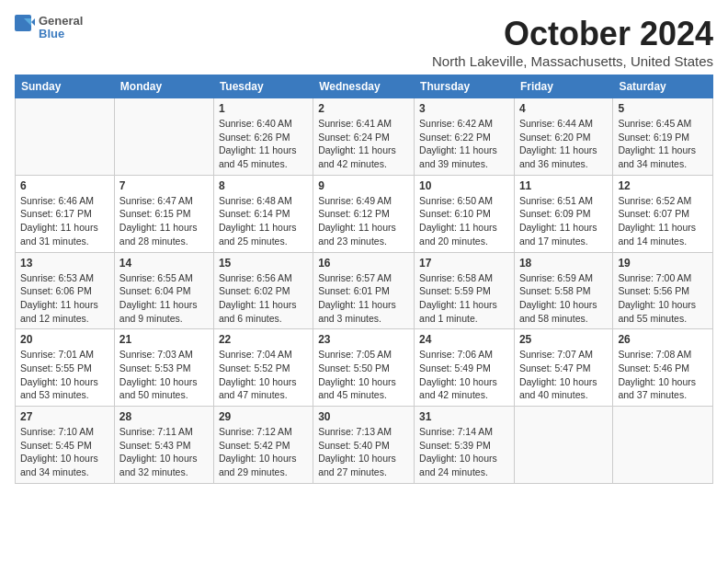 The width and height of the screenshot is (728, 563). What do you see at coordinates (464, 298) in the screenshot?
I see `day-info: Sunrise: 6:58 AM Sunset: 5:59 PM Dayligh…` at bounding box center [464, 298].